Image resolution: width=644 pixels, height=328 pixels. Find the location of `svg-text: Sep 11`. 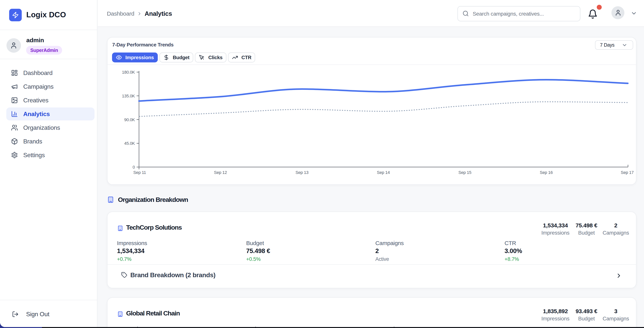

svg-text: Sep 11 is located at coordinates (140, 172).